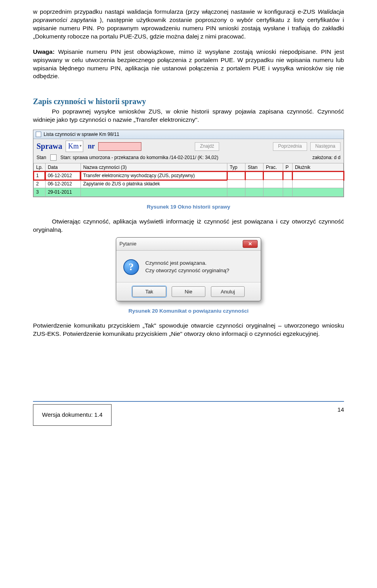 The width and height of the screenshot is (377, 588). Describe the element at coordinates (187, 263) in the screenshot. I see `dialog-line1: Czynność jest powiązana.` at that location.